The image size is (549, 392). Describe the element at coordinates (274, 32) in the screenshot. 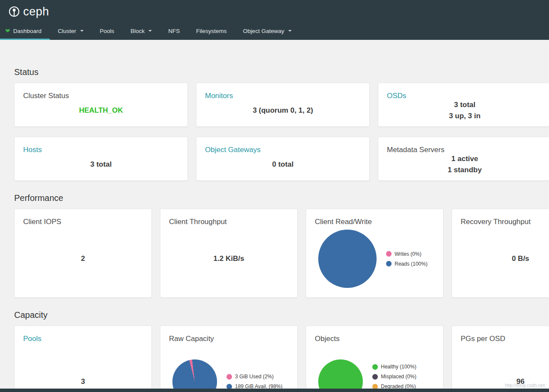

I see `main-nav: ❤ Dashboard Cluster Pools Block NFS File…` at that location.